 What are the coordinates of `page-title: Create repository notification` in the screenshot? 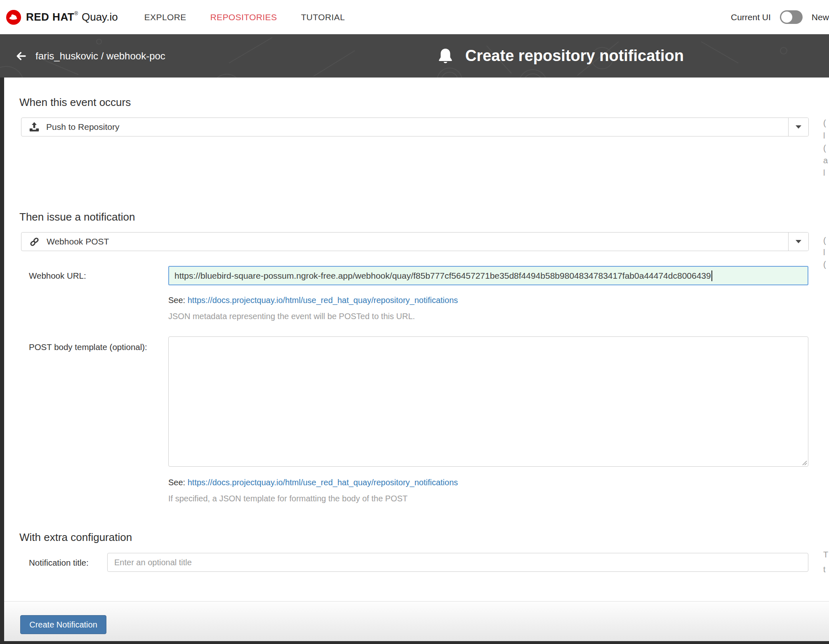 It's located at (575, 56).